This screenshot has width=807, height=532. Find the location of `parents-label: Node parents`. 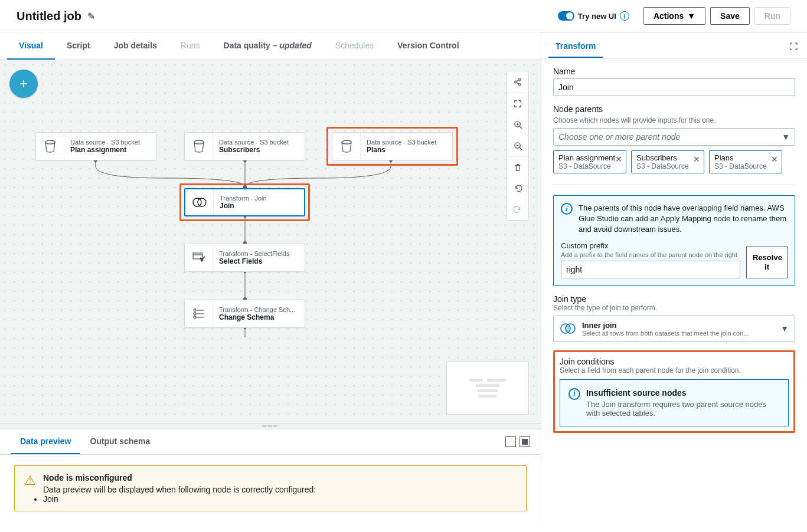

parents-label: Node parents is located at coordinates (674, 109).